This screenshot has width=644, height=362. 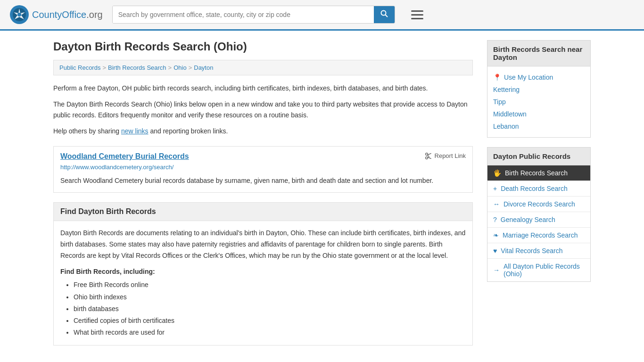 I want to click on breadcrumb-link-public-records: Public Records, so click(x=80, y=68).